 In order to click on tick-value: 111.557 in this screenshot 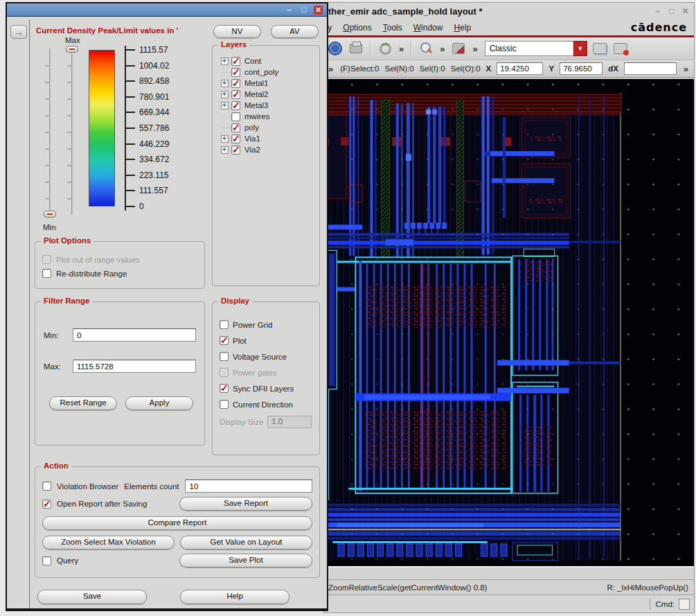, I will do `click(154, 191)`.